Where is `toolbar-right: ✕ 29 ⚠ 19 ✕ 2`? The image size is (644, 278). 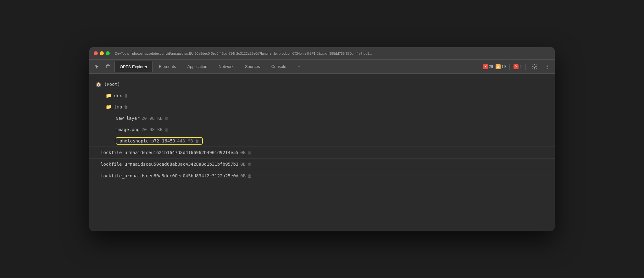
toolbar-right: ✕ 29 ⚠ 19 ✕ 2 is located at coordinates (518, 67).